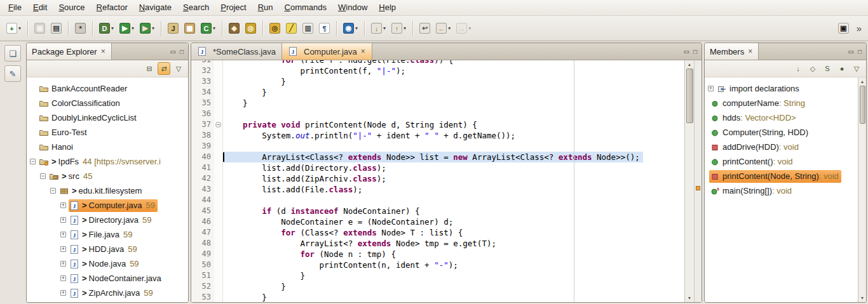  I want to click on print-button: ▤, so click(56, 29).